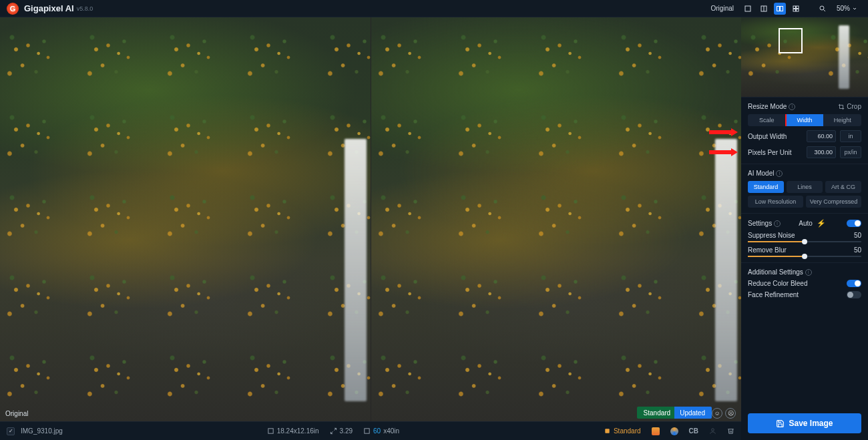  I want to click on remove-blur-track, so click(805, 256).